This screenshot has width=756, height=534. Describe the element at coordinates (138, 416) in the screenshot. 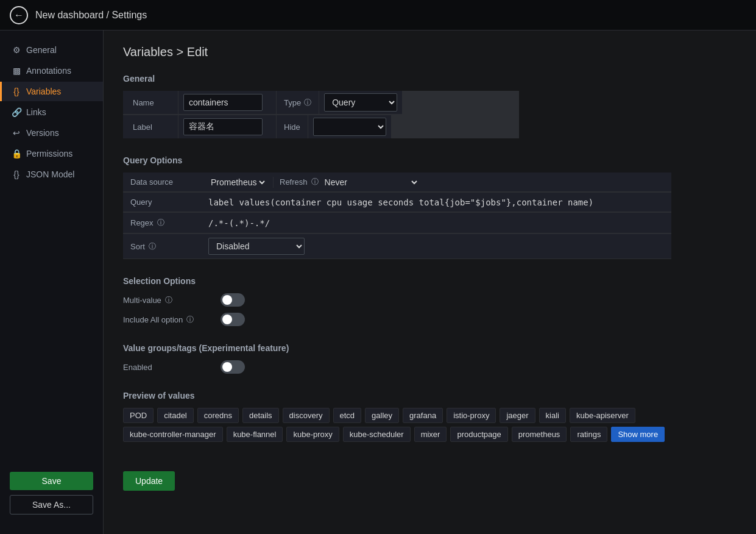

I see `preview-tag: POD` at that location.